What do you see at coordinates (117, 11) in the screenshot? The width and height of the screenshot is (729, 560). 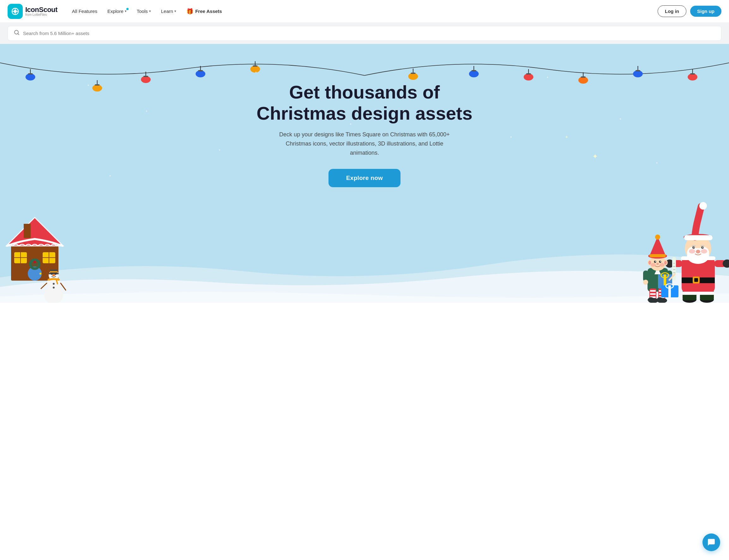 I see `nav-item-explore: Explore ▾` at bounding box center [117, 11].